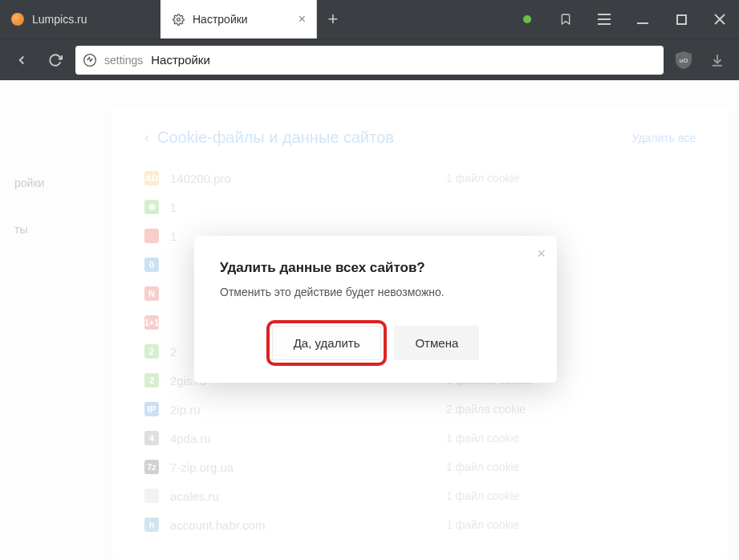 This screenshot has width=739, height=560. Describe the element at coordinates (239, 19) in the screenshot. I see `tab-settings: Настройки ×` at that location.